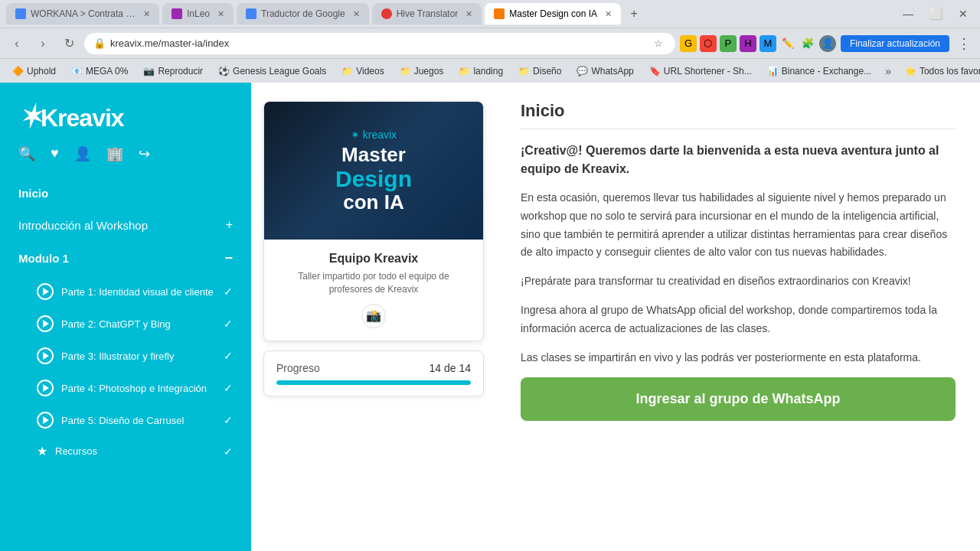 The image size is (980, 551). I want to click on bookmark-landing-icon: 📁, so click(464, 71).